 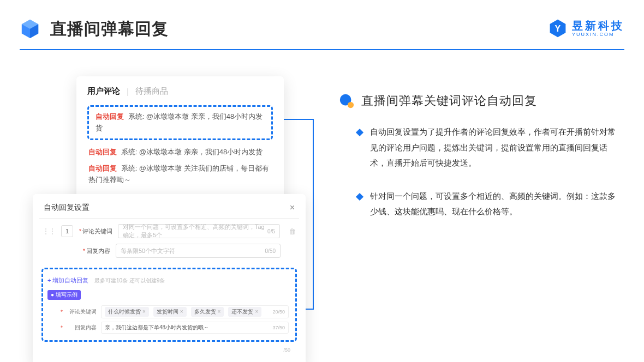 What do you see at coordinates (192, 152) in the screenshot?
I see `comment-text: 系统: @冰墩墩本墩 亲亲，我们48小时内发货` at bounding box center [192, 152].